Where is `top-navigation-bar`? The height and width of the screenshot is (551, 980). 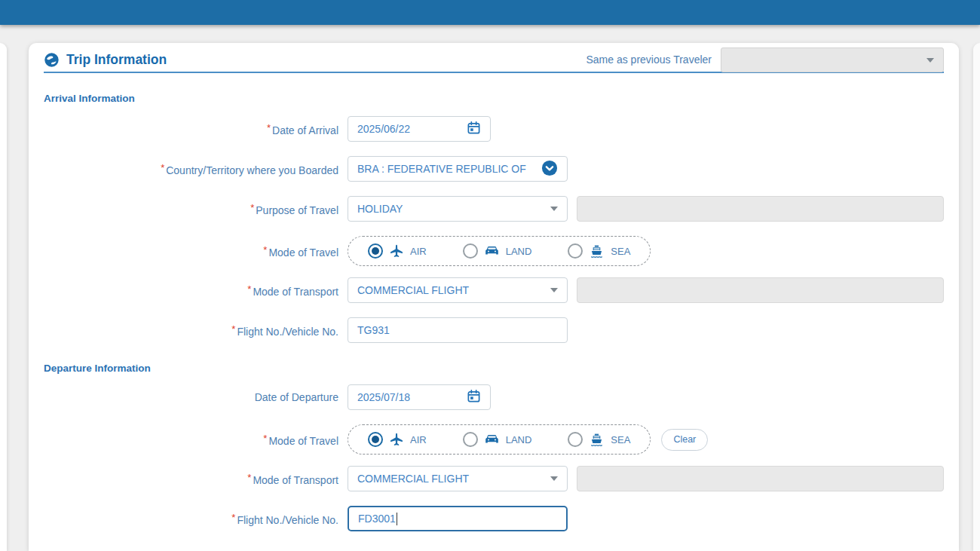
top-navigation-bar is located at coordinates (490, 12).